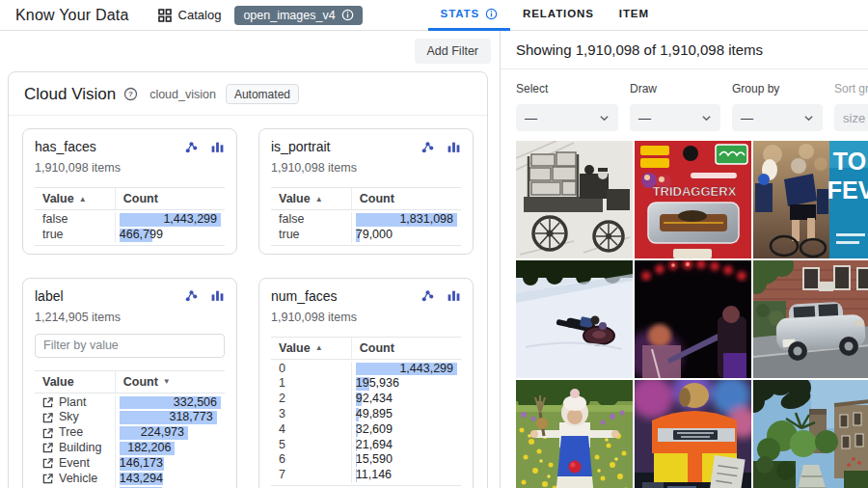 The height and width of the screenshot is (488, 868). I want to click on stat-table-row: 2 92,434, so click(366, 399).